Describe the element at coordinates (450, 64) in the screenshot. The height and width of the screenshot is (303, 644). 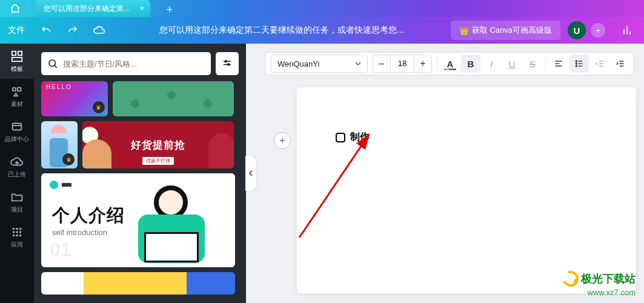
I see `text-toolbar: WenQuanYi – 18 + A B I U S` at that location.